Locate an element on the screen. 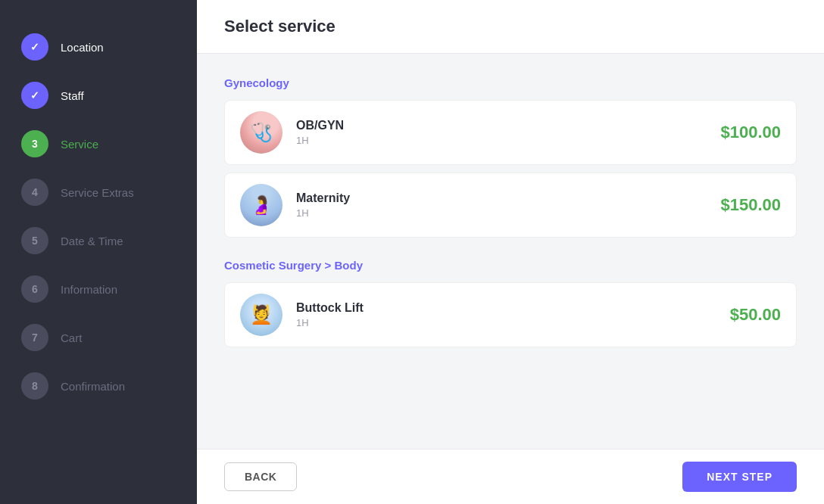  page-title: Select service is located at coordinates (510, 26).